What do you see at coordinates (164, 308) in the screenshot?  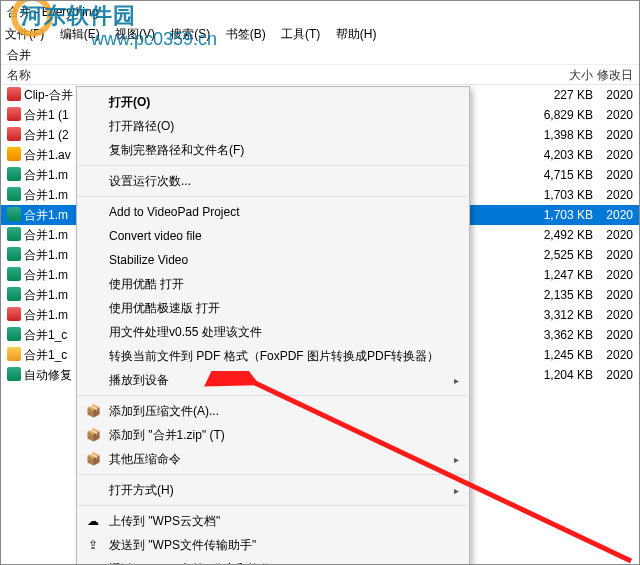 I see `menu-item-label: 使用优酷极速版 打开` at bounding box center [164, 308].